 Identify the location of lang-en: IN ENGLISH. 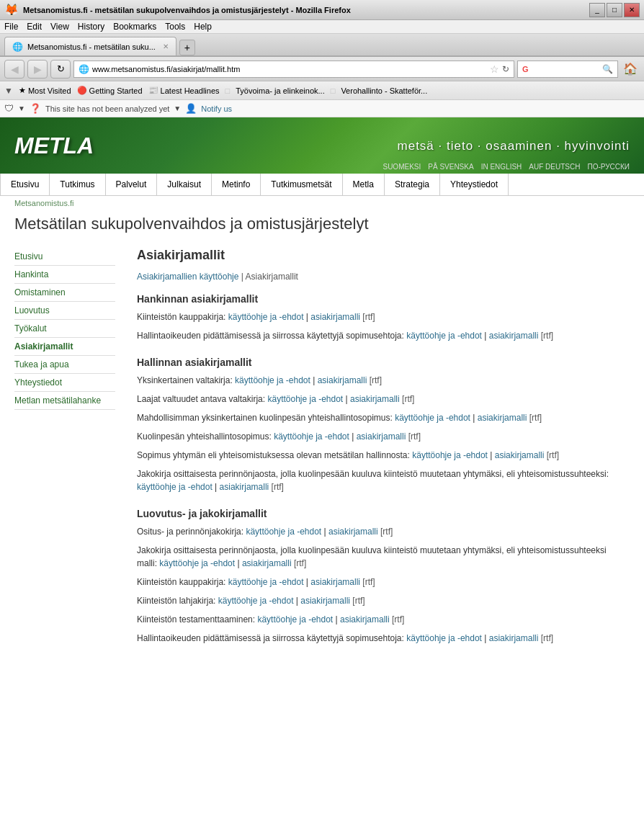
(501, 167).